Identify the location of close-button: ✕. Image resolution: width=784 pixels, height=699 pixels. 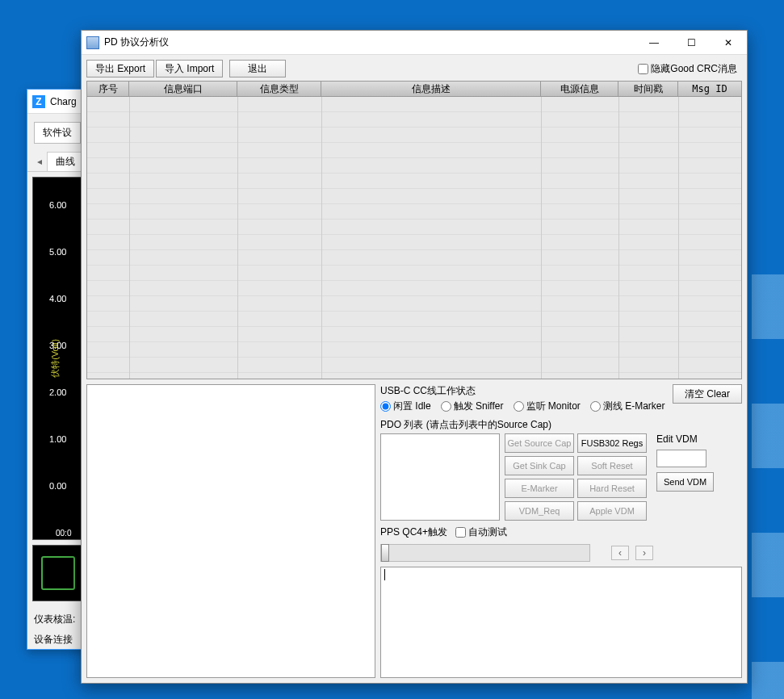
(728, 42).